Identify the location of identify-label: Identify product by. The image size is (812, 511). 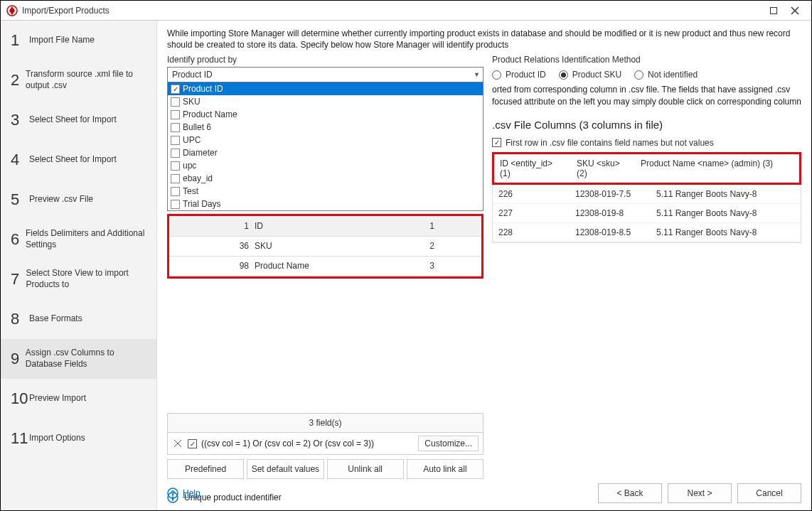
(326, 60).